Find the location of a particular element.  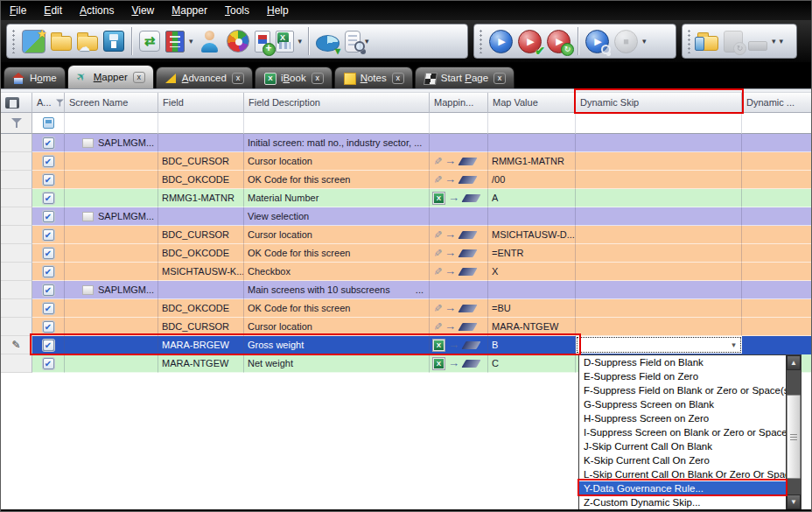

checkbox-filter-icon is located at coordinates (49, 123).